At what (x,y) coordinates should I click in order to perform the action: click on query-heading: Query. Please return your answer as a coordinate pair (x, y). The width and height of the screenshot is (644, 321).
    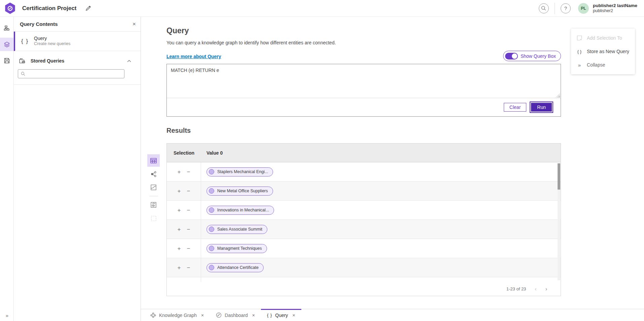
    Looking at the image, I should click on (364, 31).